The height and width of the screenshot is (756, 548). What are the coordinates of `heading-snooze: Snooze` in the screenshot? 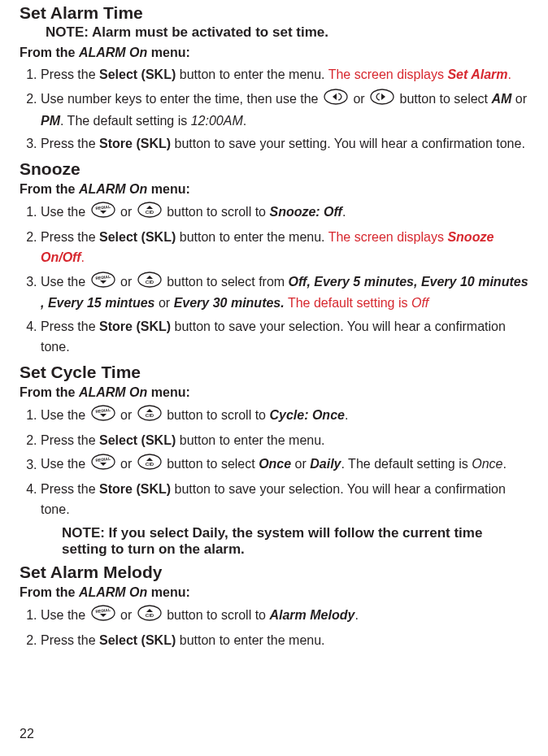 It's located at (274, 169).